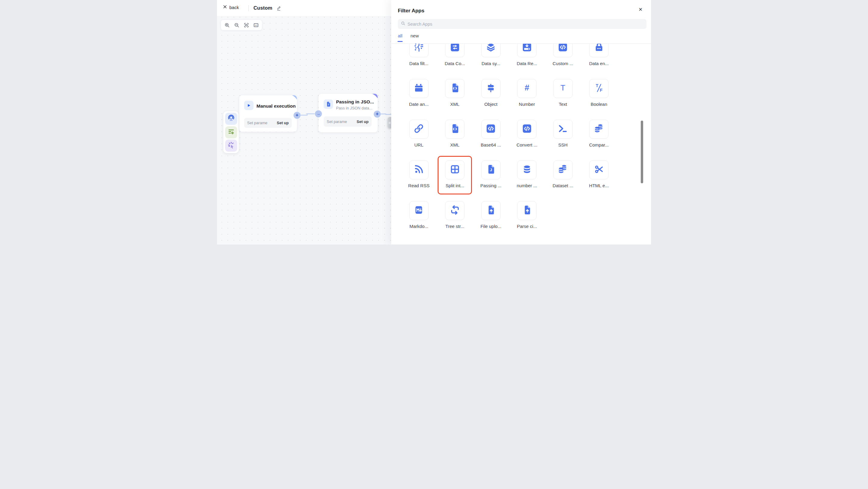 The width and height of the screenshot is (868, 489). I want to click on zoom-in-icon, so click(227, 25).